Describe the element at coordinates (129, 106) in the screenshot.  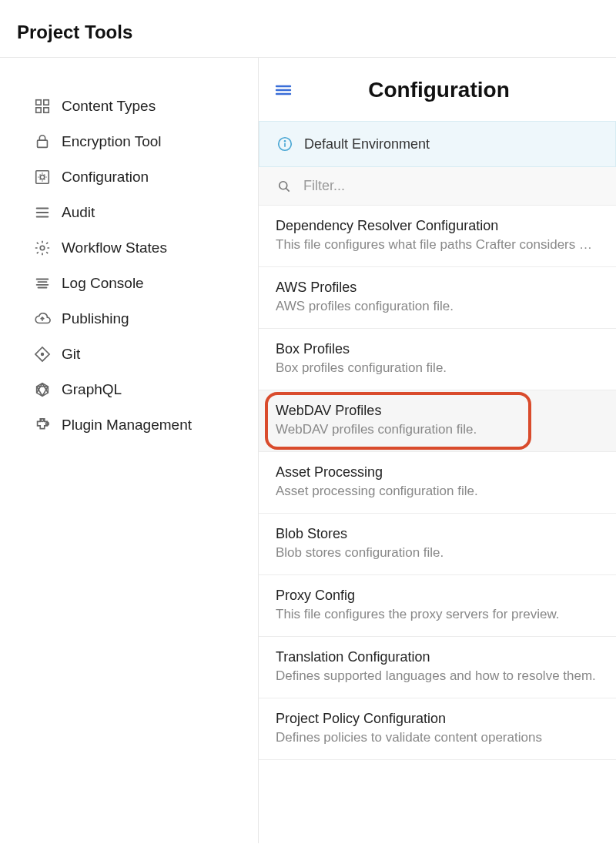
I see `sidebar-item-content-types: Content Types` at that location.